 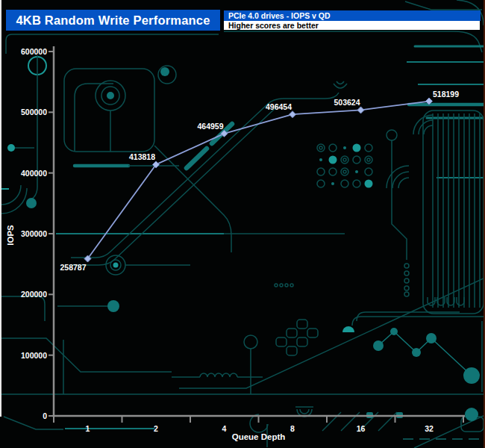 What do you see at coordinates (210, 126) in the screenshot?
I see `data-point-label: 464959` at bounding box center [210, 126].